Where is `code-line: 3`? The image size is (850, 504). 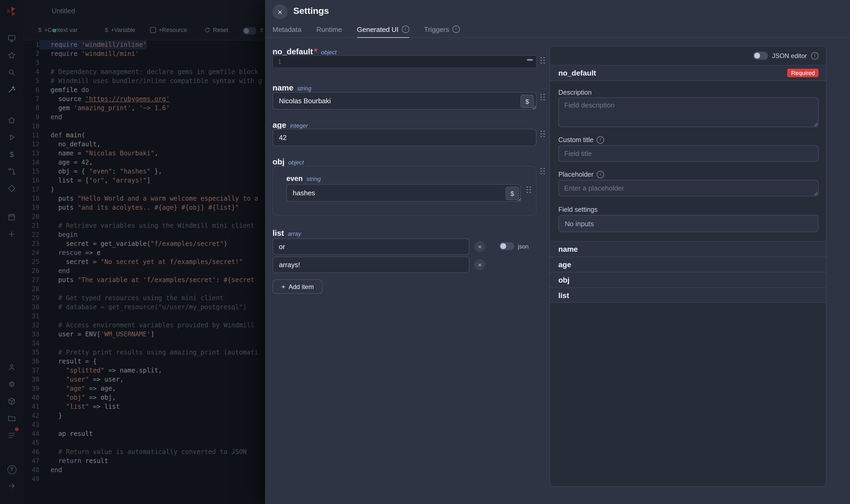 code-line: 3 is located at coordinates (144, 63).